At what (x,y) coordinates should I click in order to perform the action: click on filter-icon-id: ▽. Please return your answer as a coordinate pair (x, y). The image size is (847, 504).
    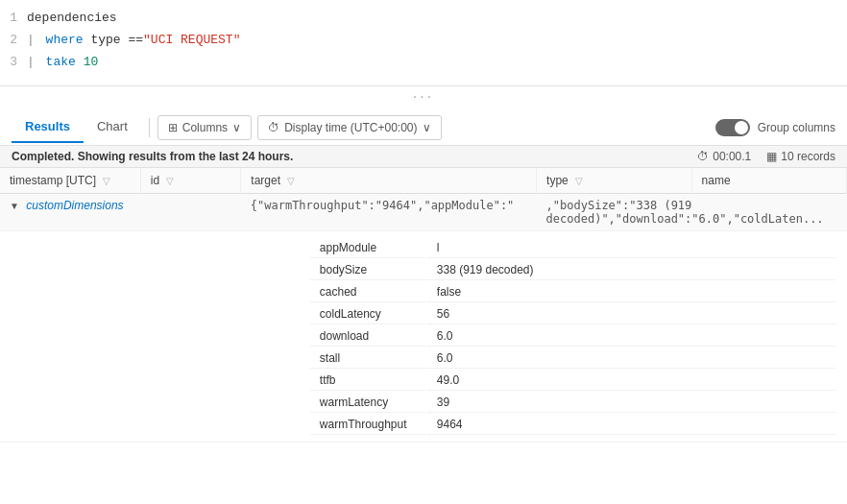
    Looking at the image, I should click on (170, 180).